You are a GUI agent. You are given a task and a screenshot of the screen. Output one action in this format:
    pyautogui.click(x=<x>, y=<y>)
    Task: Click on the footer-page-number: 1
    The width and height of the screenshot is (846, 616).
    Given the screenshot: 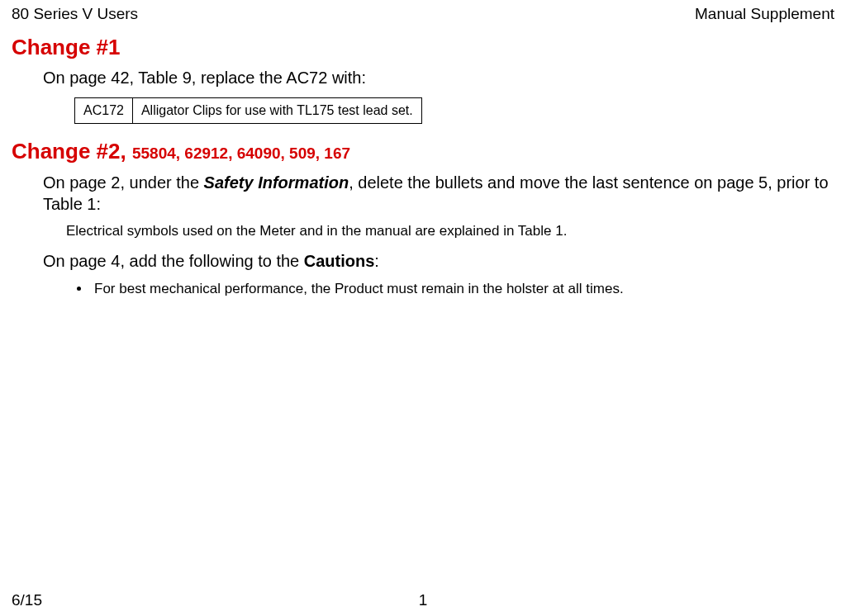 What is the action you would take?
    pyautogui.click(x=423, y=600)
    